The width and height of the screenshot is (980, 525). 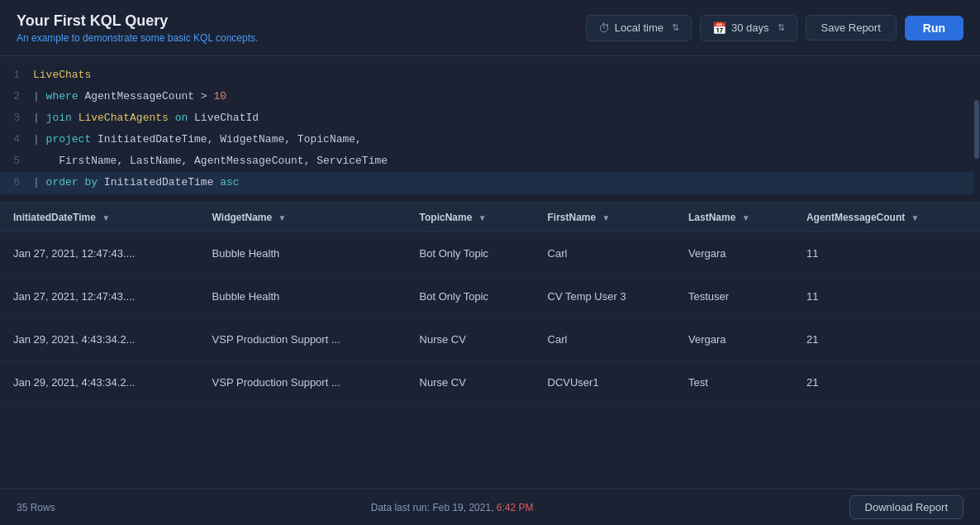 What do you see at coordinates (507, 97) in the screenshot?
I see `code-content-2: | where AgentMessageCount > 10` at bounding box center [507, 97].